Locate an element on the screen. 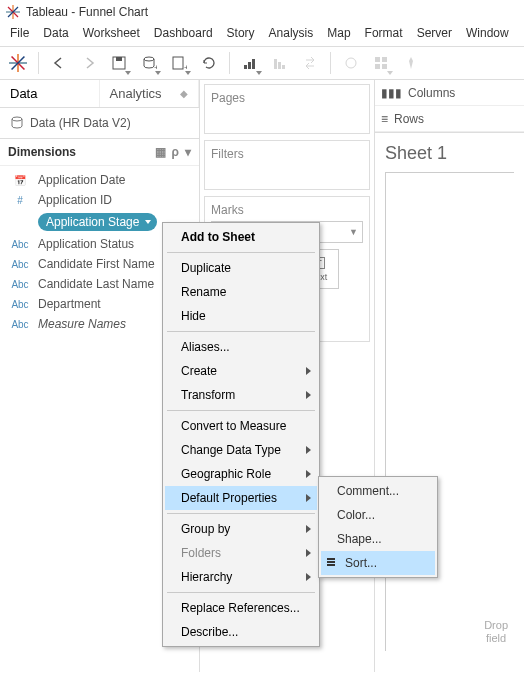 The image size is (524, 674). menu-analysis: Analysis is located at coordinates (292, 33).